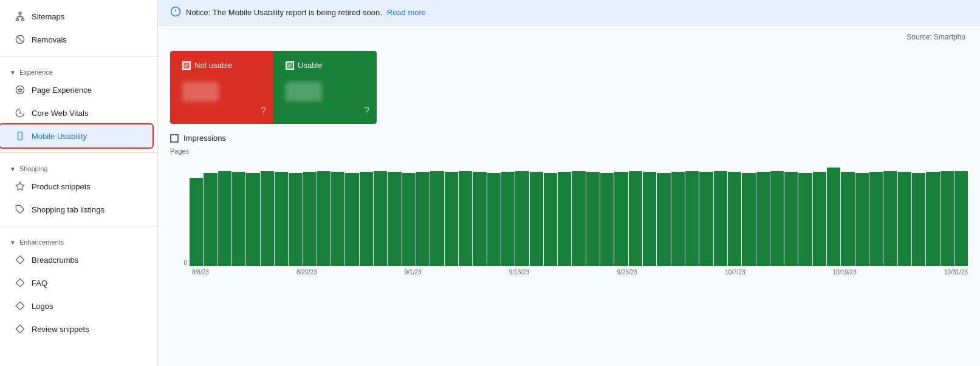  What do you see at coordinates (77, 39) in the screenshot?
I see `sidebar-item-removals: Removals` at bounding box center [77, 39].